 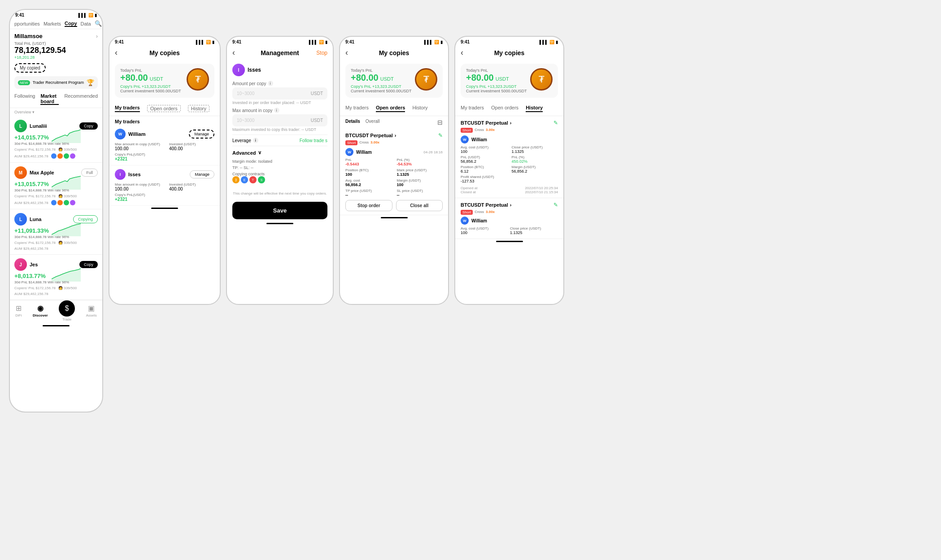 What do you see at coordinates (280, 110) in the screenshot?
I see `max-amount-label: Max amount in copy i` at bounding box center [280, 110].